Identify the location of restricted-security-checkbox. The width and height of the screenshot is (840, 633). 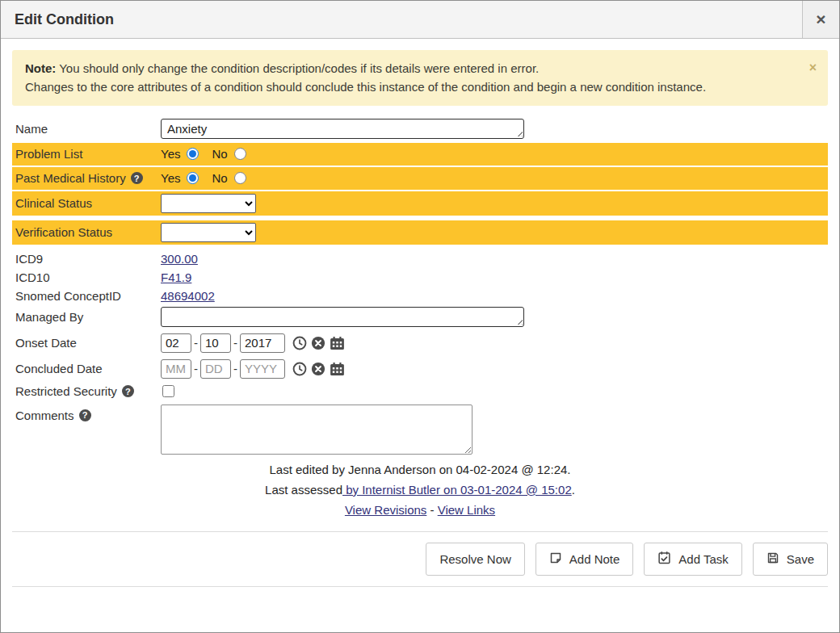
(168, 391).